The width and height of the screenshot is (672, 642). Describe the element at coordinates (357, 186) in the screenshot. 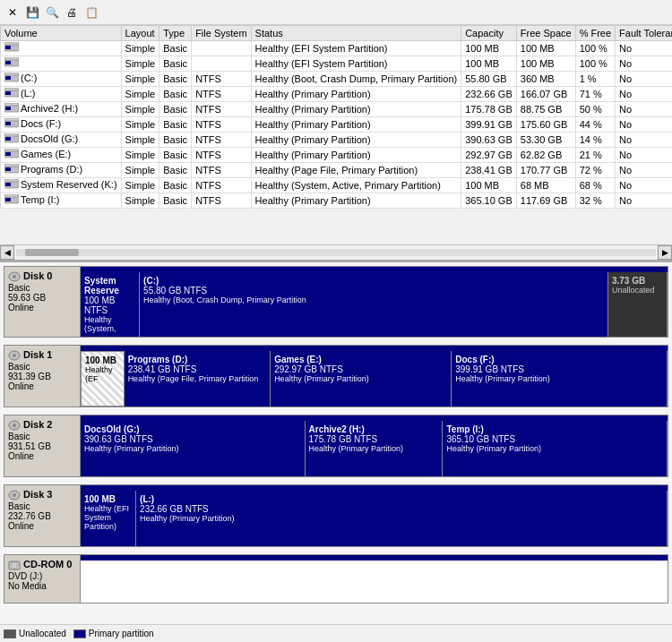

I see `cell-status: Healthy (System, Active, Primary Partiti…` at that location.